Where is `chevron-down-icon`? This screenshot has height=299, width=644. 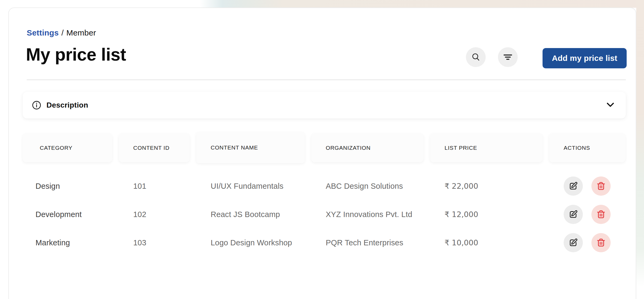 chevron-down-icon is located at coordinates (610, 105).